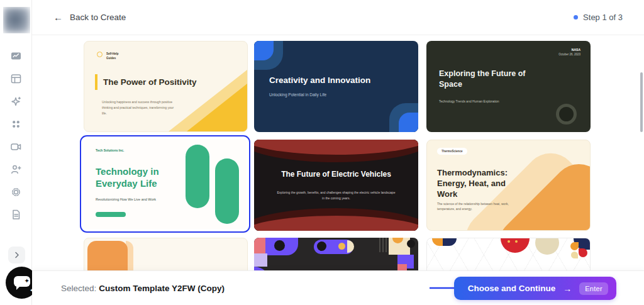 The height and width of the screenshot is (305, 644). Describe the element at coordinates (469, 101) in the screenshot. I see `slide-subtitle: Technology Trends and Human Exploration` at that location.